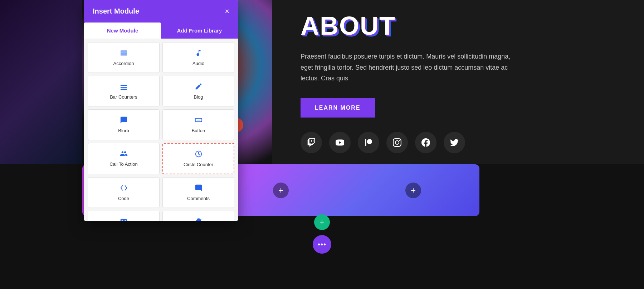 This screenshot has height=289, width=644. What do you see at coordinates (458, 143) in the screenshot?
I see `social-icons-row` at bounding box center [458, 143].